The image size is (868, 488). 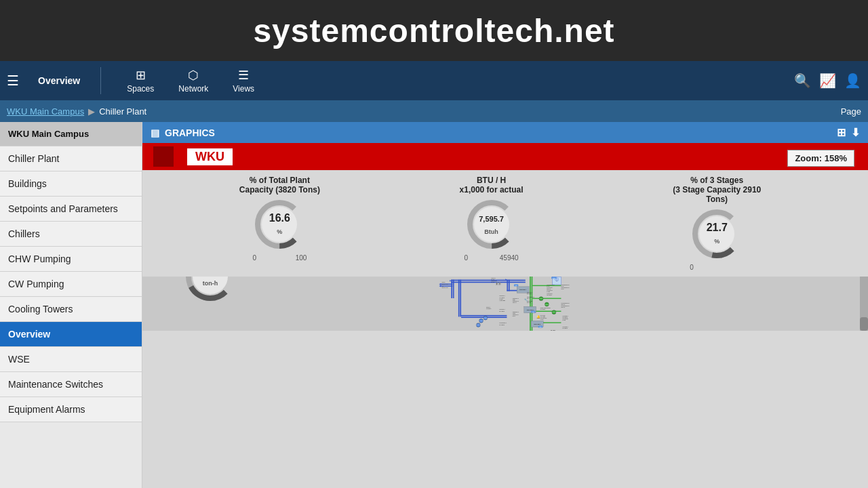 What do you see at coordinates (210, 290) in the screenshot?
I see `tons-circle: 633.0 ton-h` at bounding box center [210, 290].